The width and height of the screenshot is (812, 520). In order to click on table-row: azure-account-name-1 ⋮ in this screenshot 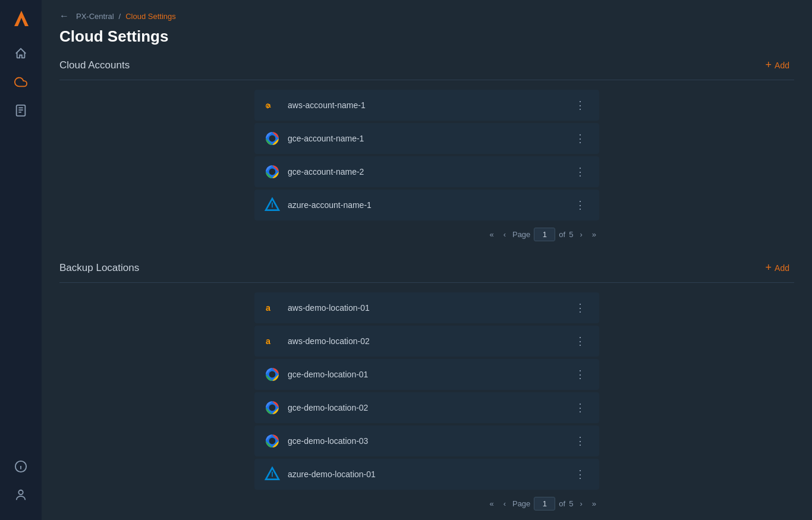, I will do `click(427, 205)`.